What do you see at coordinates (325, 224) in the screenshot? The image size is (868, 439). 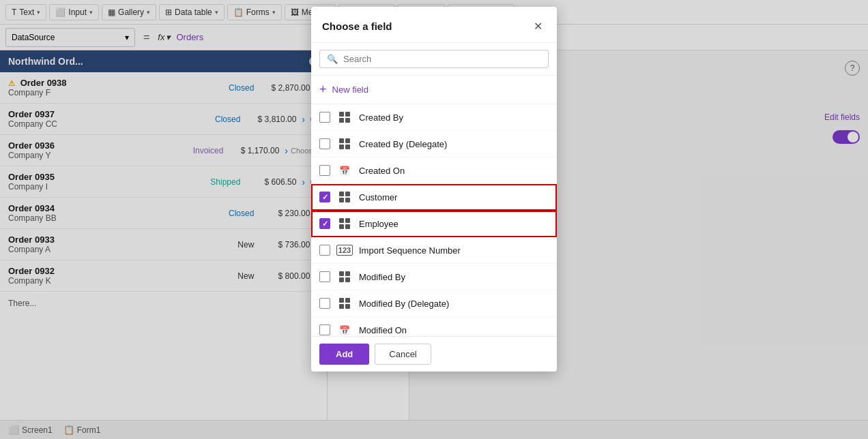 I see `field-checkbox-employee` at bounding box center [325, 224].